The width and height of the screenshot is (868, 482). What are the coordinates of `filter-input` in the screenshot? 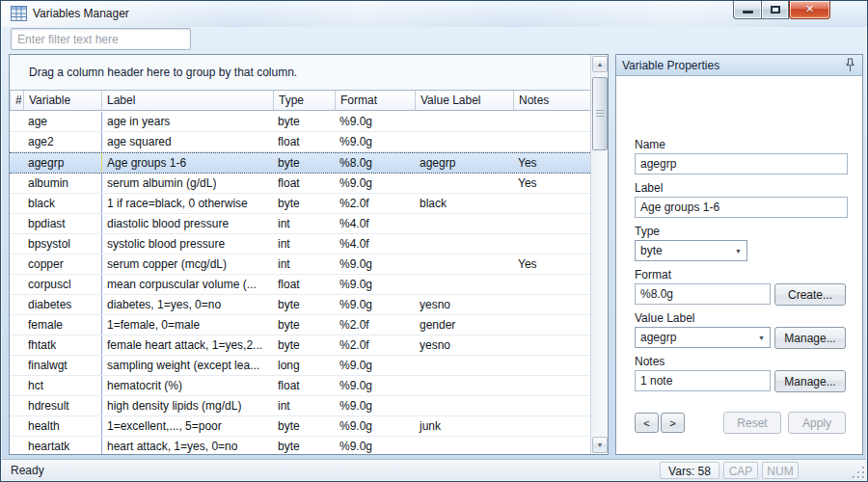 It's located at (100, 39).